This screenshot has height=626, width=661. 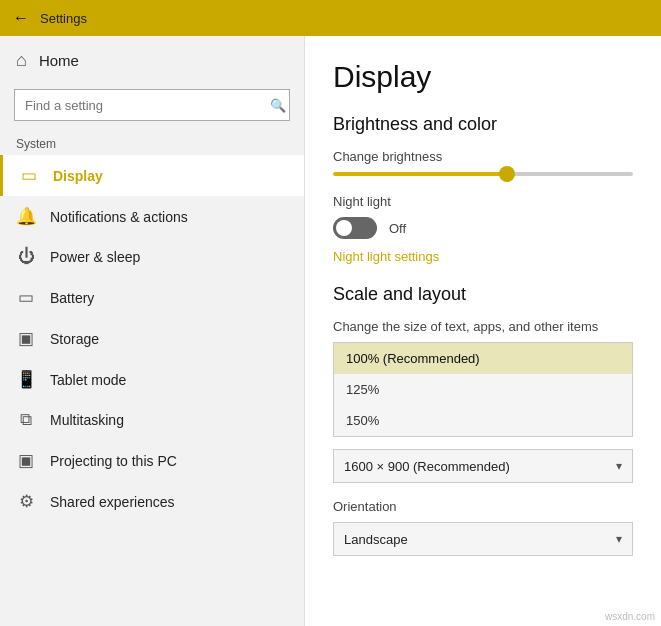 What do you see at coordinates (26, 257) in the screenshot?
I see `power-icon: ⏻` at bounding box center [26, 257].